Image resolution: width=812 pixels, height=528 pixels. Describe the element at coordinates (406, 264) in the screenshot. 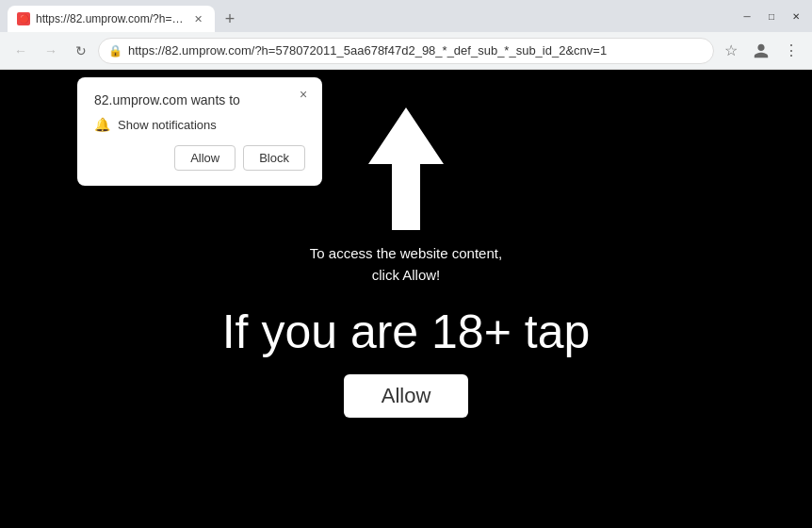

I see `access-text: To access the website content, click All…` at that location.